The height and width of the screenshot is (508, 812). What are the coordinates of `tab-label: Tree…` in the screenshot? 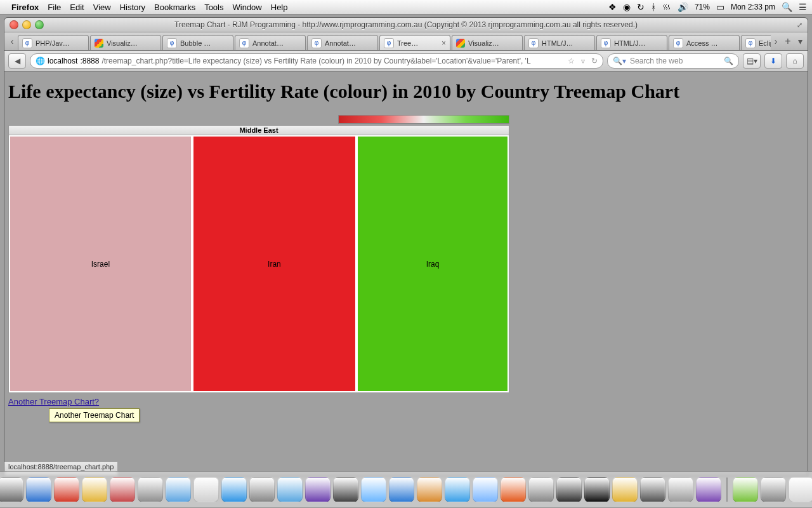 It's located at (417, 43).